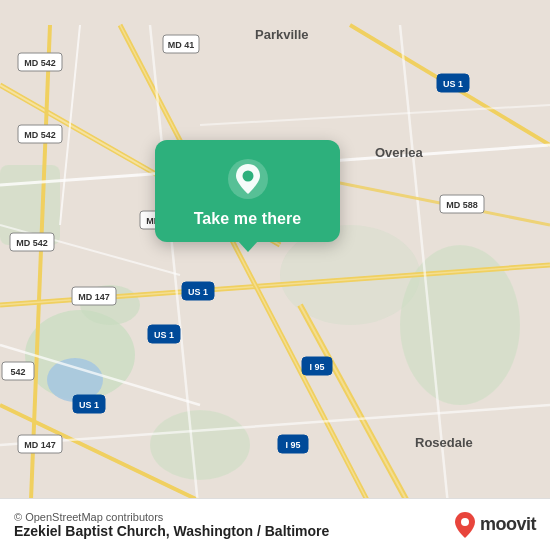 The image size is (550, 550). I want to click on copyright-text: © OpenStreetMap contributors, so click(172, 517).